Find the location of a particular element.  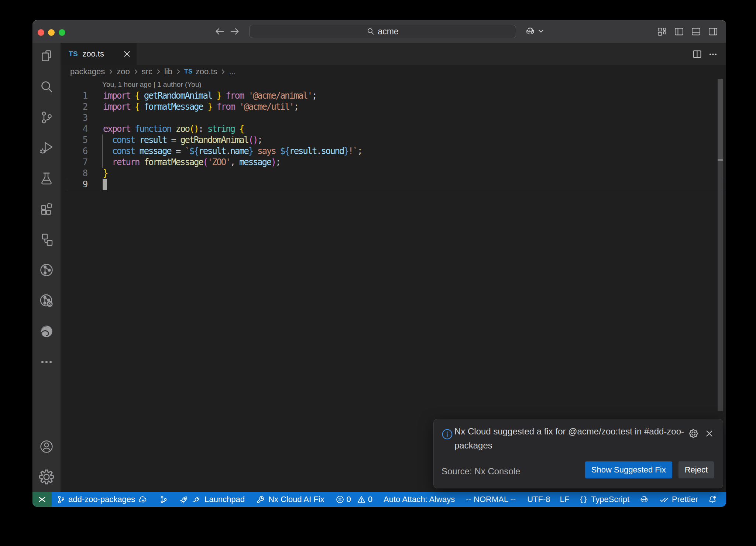

show-suggested-fix-button: Show Suggested Fix is located at coordinates (629, 470).